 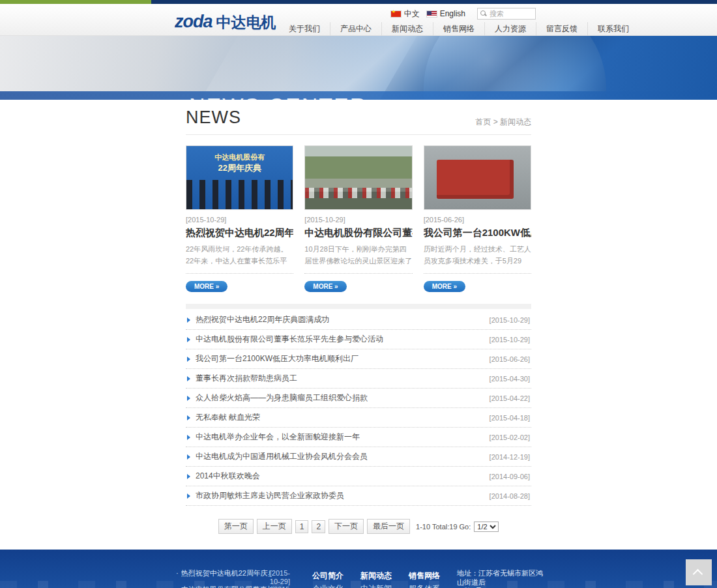 What do you see at coordinates (228, 417) in the screenshot?
I see `news-item-title: 无私奉献 献血光荣` at bounding box center [228, 417].